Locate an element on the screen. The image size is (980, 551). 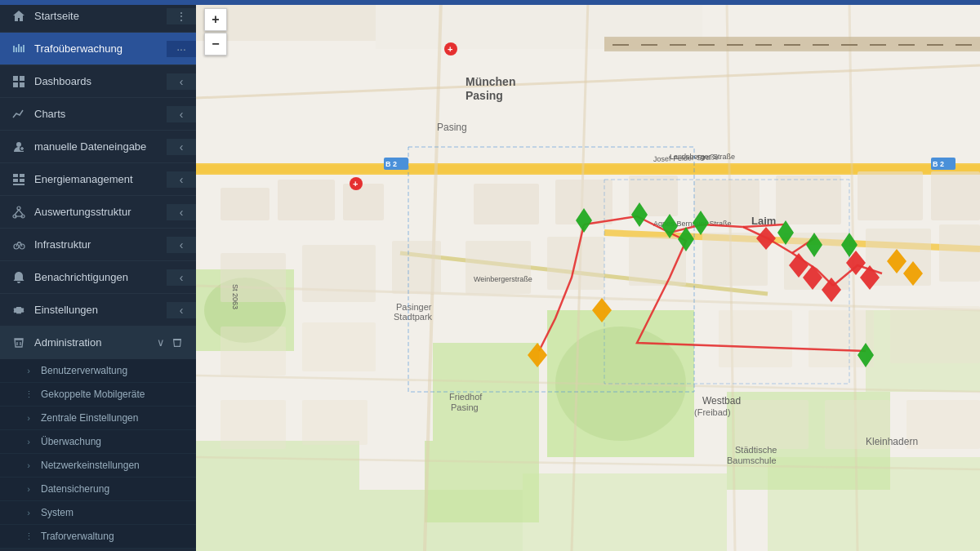
svg-text: St 2063 is located at coordinates (235, 297).